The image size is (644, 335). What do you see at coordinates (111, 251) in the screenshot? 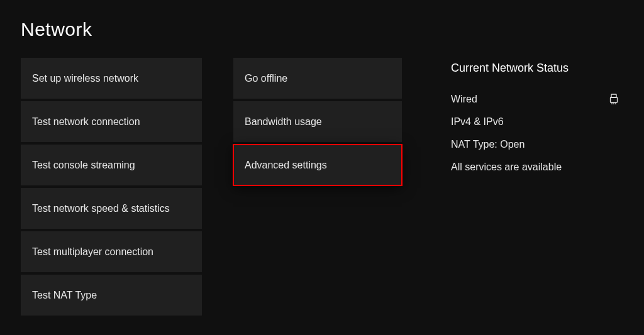
I see `test-multiplayer-connection-button: Test multiplayer connection` at bounding box center [111, 251].